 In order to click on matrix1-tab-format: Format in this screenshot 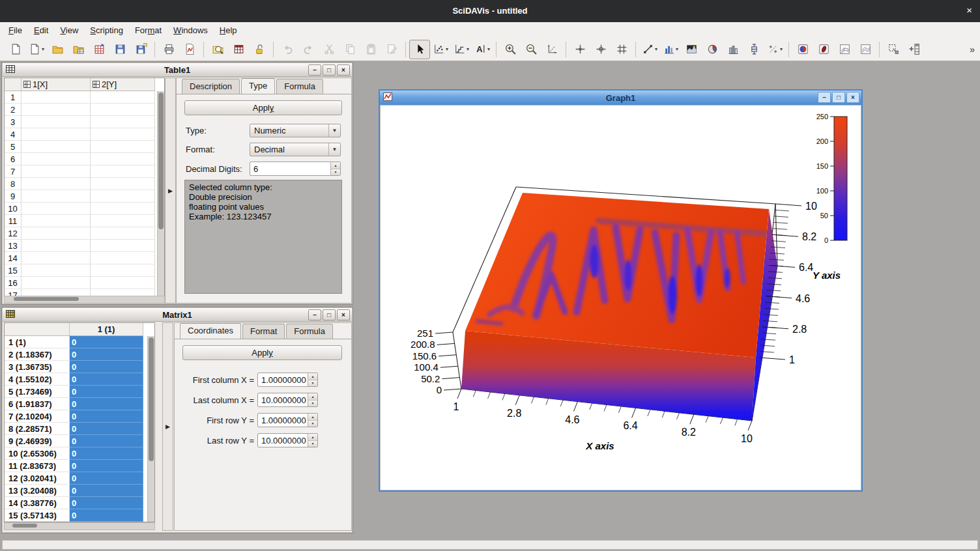, I will do `click(263, 331)`.